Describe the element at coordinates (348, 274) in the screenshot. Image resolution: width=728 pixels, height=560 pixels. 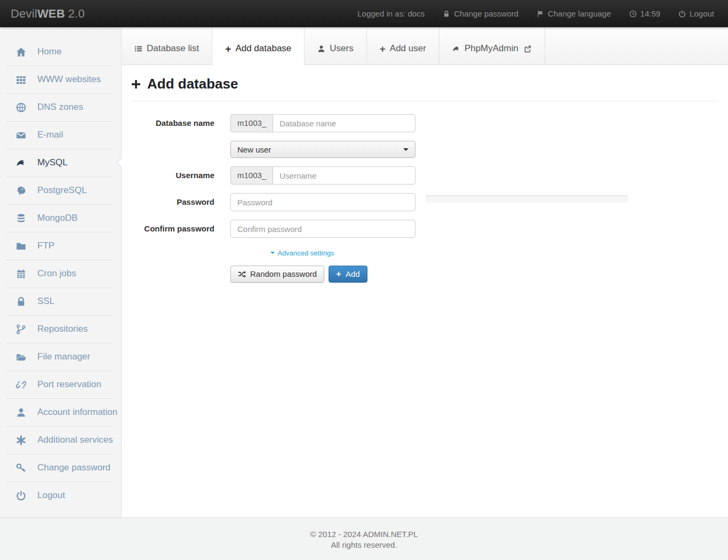
I see `add-button: + Add` at that location.